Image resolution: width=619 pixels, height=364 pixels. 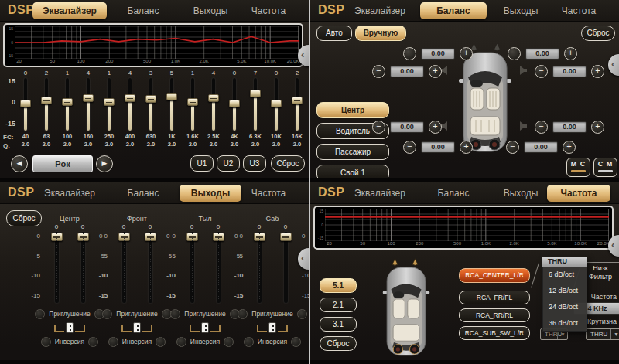 I want to click on preset-next-button: ▶, so click(x=104, y=164).